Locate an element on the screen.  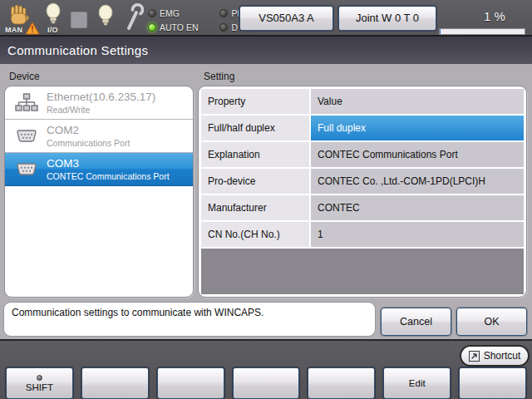
setting-table-header: Property Value is located at coordinates (362, 101).